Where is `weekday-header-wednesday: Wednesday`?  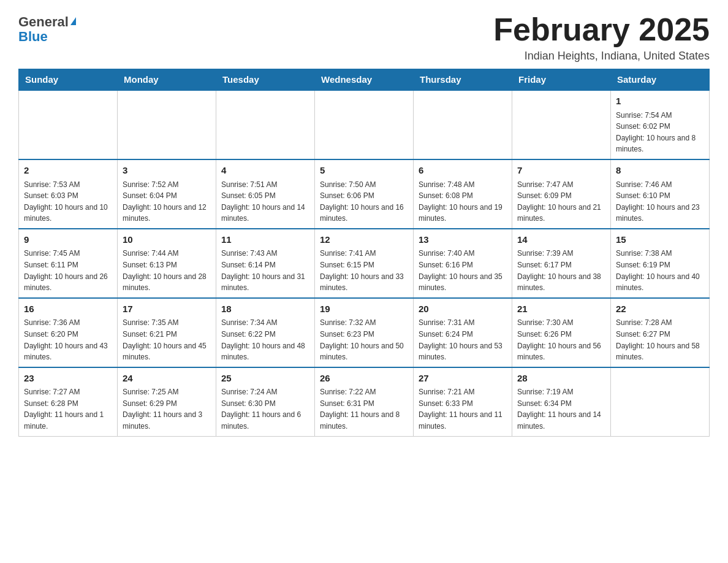
weekday-header-wednesday: Wednesday is located at coordinates (364, 80).